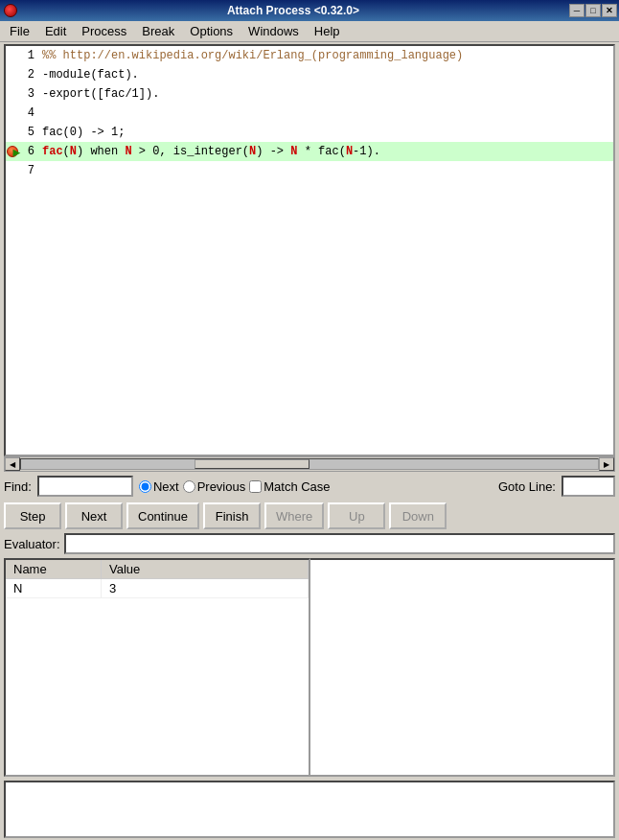 The height and width of the screenshot is (840, 619). I want to click on name-column-header: Name, so click(54, 570).